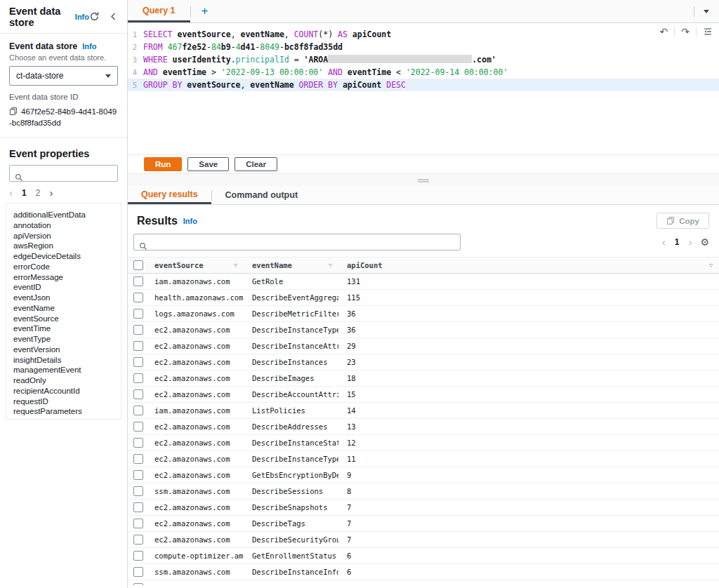  Describe the element at coordinates (67, 328) in the screenshot. I see `property-item: eventTime` at that location.